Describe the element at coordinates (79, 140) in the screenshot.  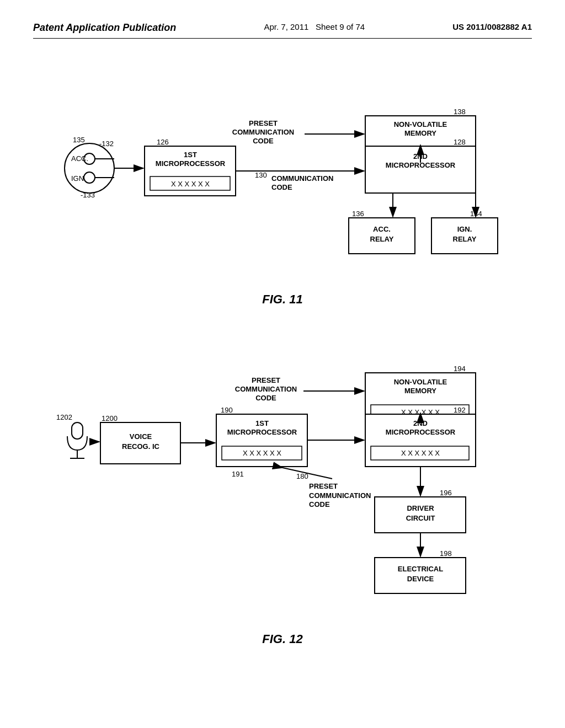
I see `label-135: 135` at that location.